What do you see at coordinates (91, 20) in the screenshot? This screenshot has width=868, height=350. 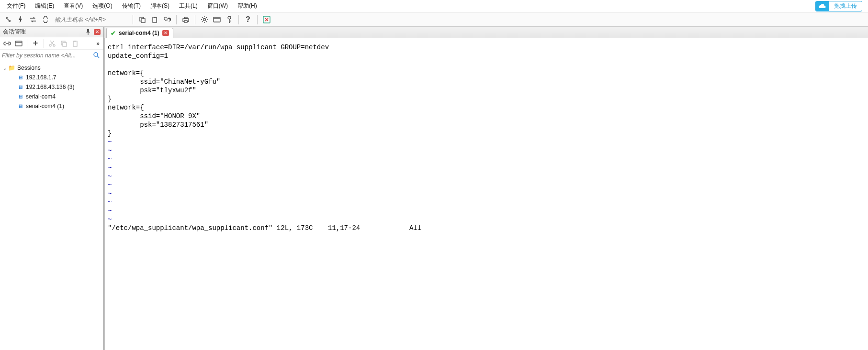 I see `host-input` at bounding box center [91, 20].